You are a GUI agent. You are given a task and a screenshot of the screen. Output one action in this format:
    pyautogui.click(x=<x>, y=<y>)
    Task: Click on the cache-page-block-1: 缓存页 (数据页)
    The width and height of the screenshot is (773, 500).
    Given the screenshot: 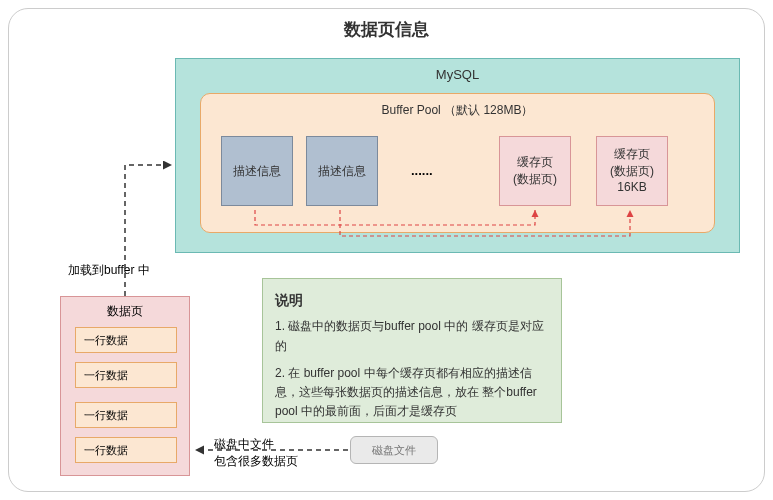 What is the action you would take?
    pyautogui.click(x=535, y=171)
    